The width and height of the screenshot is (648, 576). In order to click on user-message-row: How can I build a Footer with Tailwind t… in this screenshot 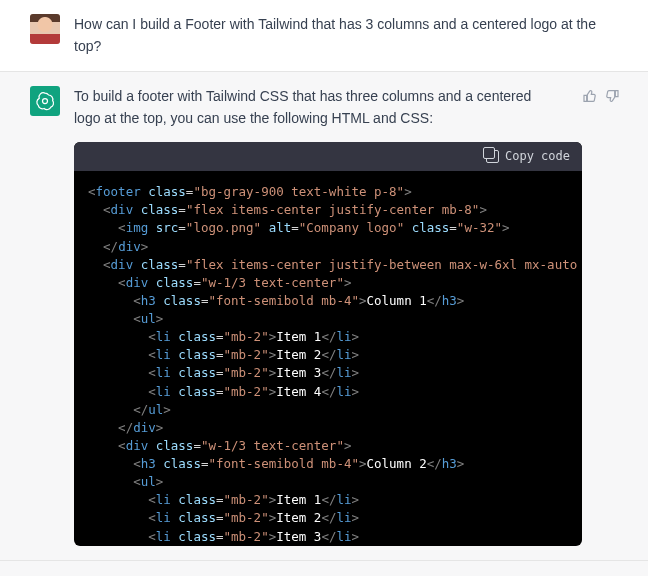, I will do `click(324, 36)`.